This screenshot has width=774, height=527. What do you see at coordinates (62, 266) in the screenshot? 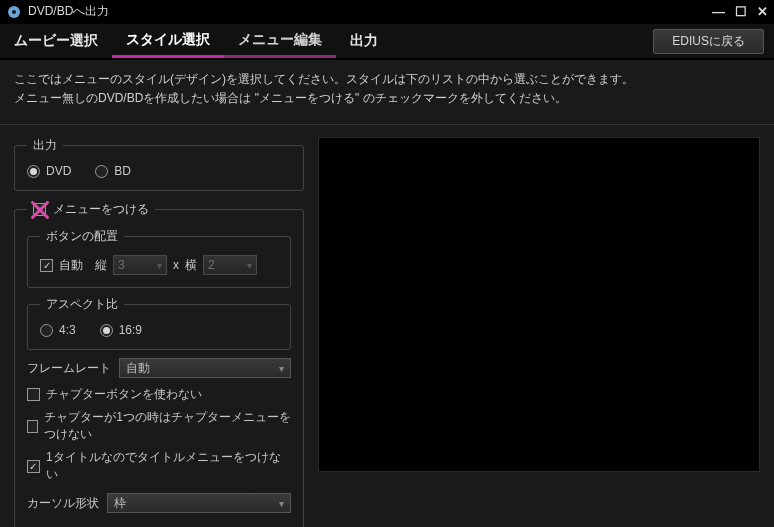
I see `auto-layout-checkbox: 自動` at bounding box center [62, 266].